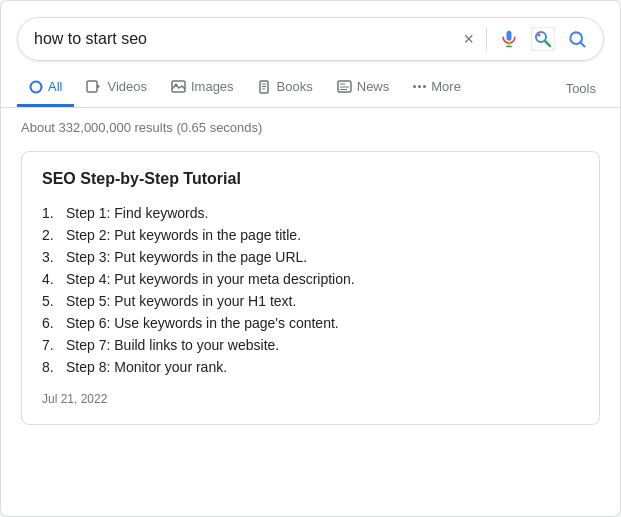 The width and height of the screenshot is (621, 517). What do you see at coordinates (577, 39) in the screenshot?
I see `search-icon` at bounding box center [577, 39].